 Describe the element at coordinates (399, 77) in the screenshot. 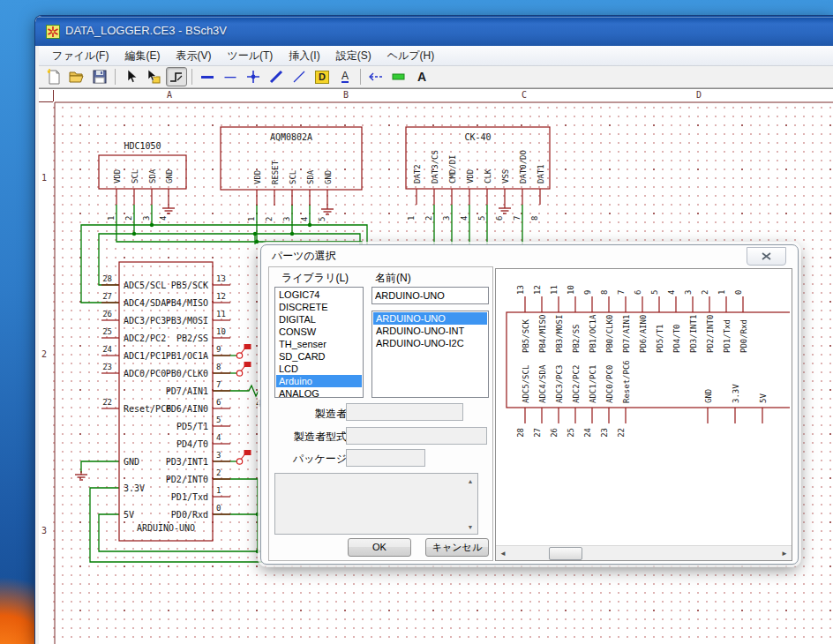

I see `color-bar-button` at that location.